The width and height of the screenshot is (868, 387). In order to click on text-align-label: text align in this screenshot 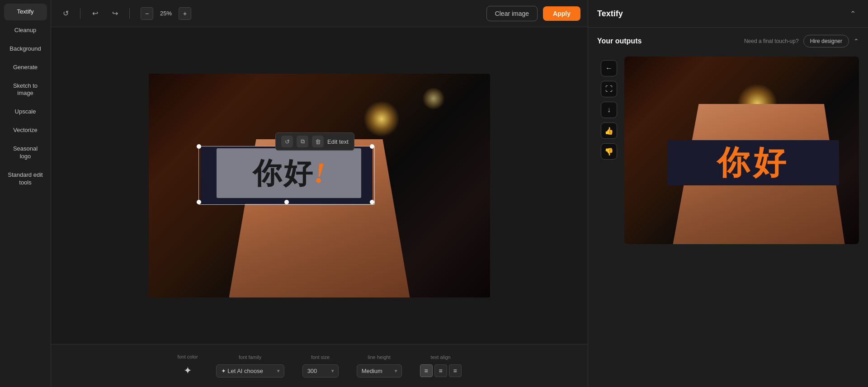, I will do `click(441, 357)`.